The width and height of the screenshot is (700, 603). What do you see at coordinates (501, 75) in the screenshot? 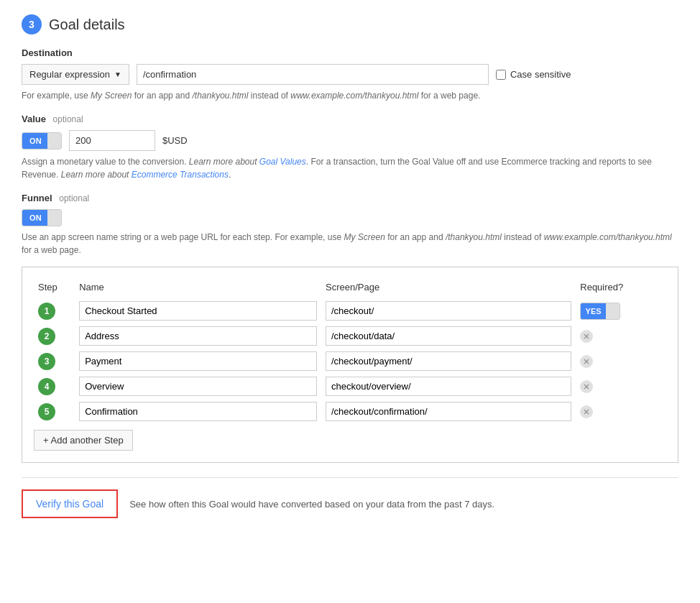
I see `case-sensitive-checkbox` at bounding box center [501, 75].